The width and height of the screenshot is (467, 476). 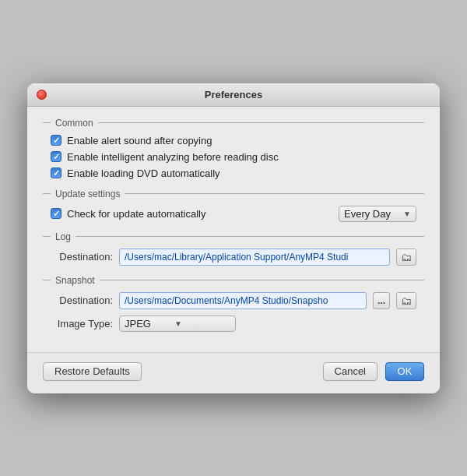 I want to click on log-browse-button: 🗂, so click(x=406, y=257).